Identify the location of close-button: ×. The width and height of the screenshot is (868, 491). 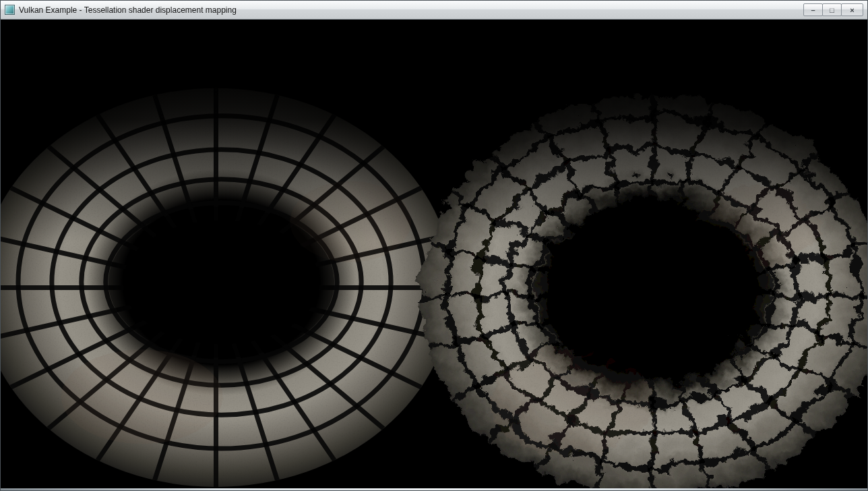
(852, 9).